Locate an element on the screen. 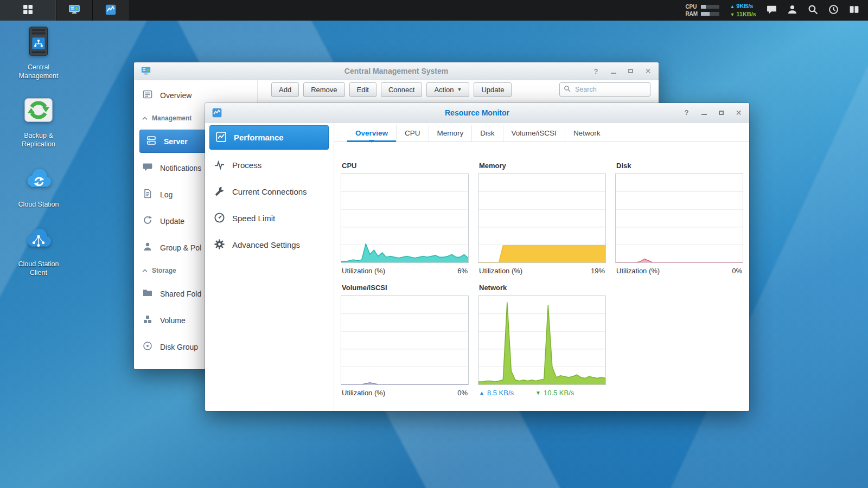  network-traffic-chart is located at coordinates (542, 341).